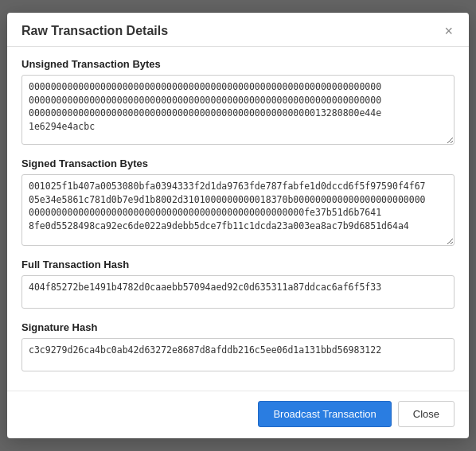 Image resolution: width=476 pixels, height=451 pixels. I want to click on broadcast-transaction-button: Broadcast Transaction, so click(325, 414).